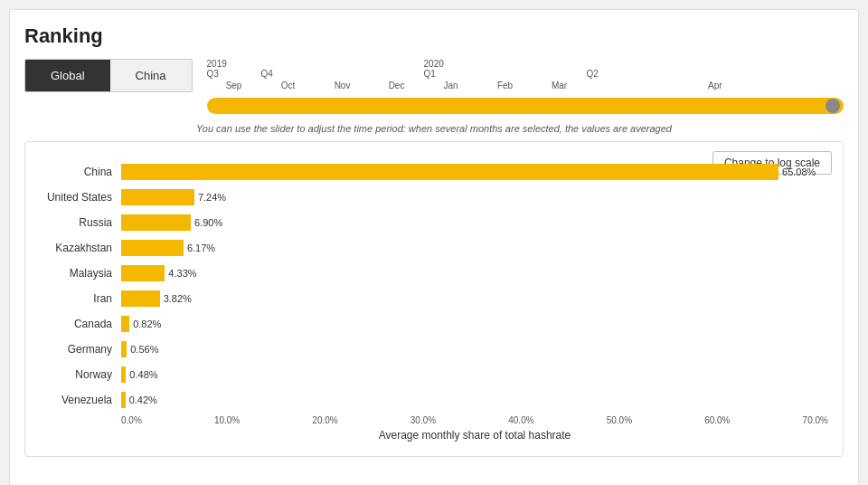  Describe the element at coordinates (717, 420) in the screenshot. I see `x-tick: 60.0%` at that location.